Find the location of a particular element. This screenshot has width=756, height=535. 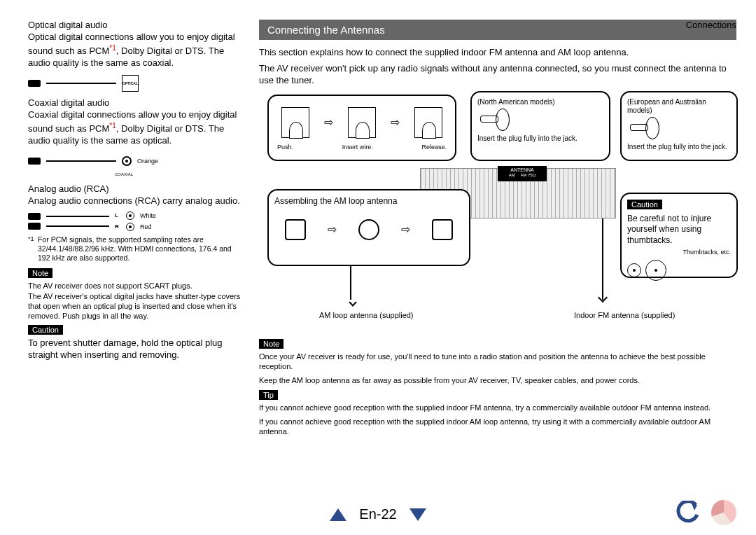

step-push: Push. is located at coordinates (286, 147).